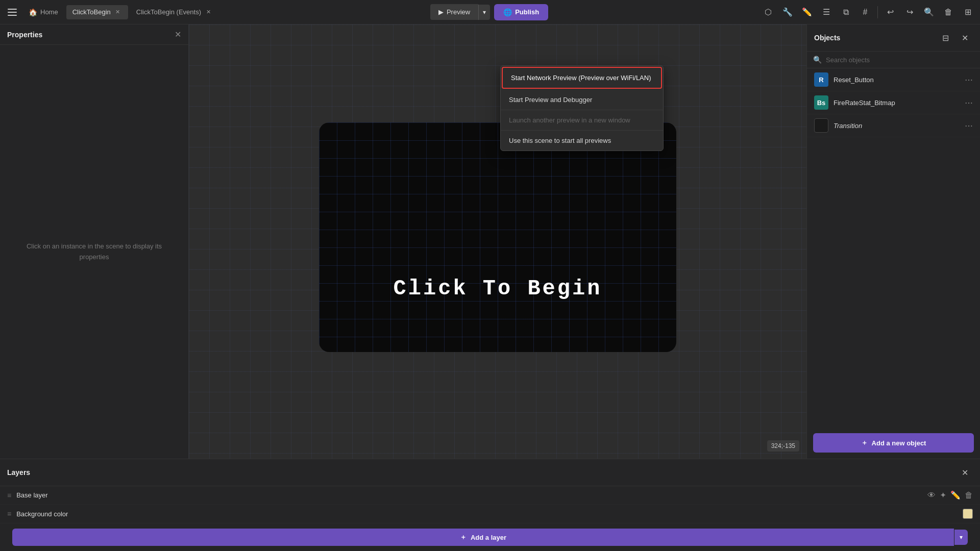  Describe the element at coordinates (899, 443) in the screenshot. I see `add-object-label: Add a new object` at that location.